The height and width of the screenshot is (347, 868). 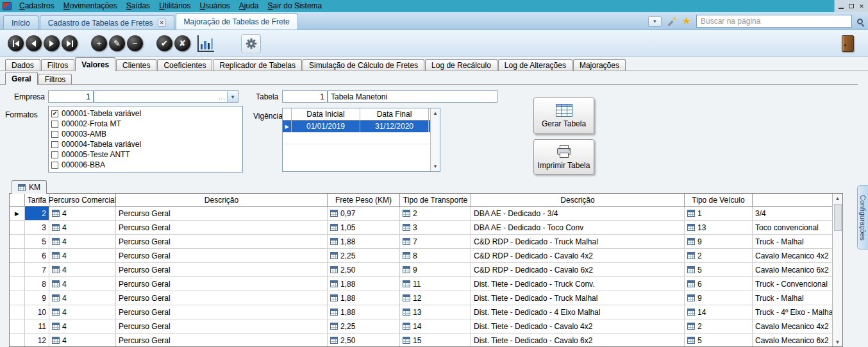 What do you see at coordinates (146, 165) in the screenshot?
I see `format-option: 000006-BBA` at bounding box center [146, 165].